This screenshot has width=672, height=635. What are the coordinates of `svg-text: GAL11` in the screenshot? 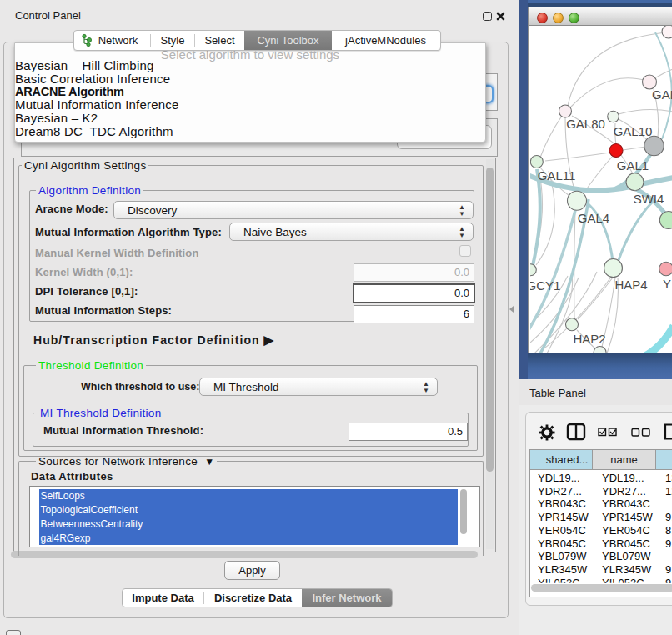 It's located at (557, 175).